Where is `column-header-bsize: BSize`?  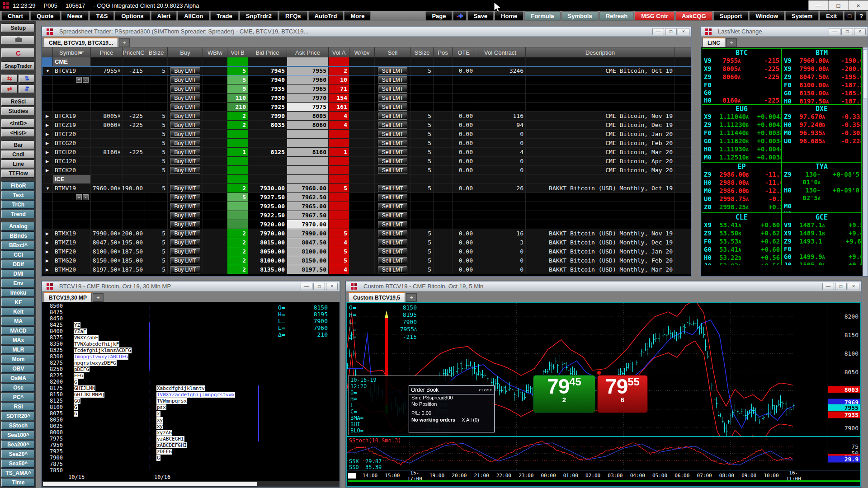 column-header-bsize: BSize is located at coordinates (156, 52).